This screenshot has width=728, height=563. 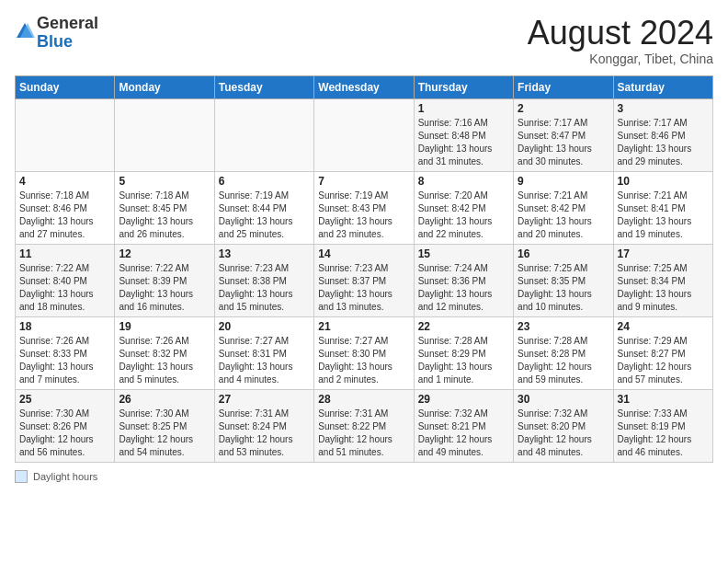 I want to click on day-detail: Sunrise: 7:28 AM Sunset: 8:29 PM Dayligh…, so click(x=463, y=361).